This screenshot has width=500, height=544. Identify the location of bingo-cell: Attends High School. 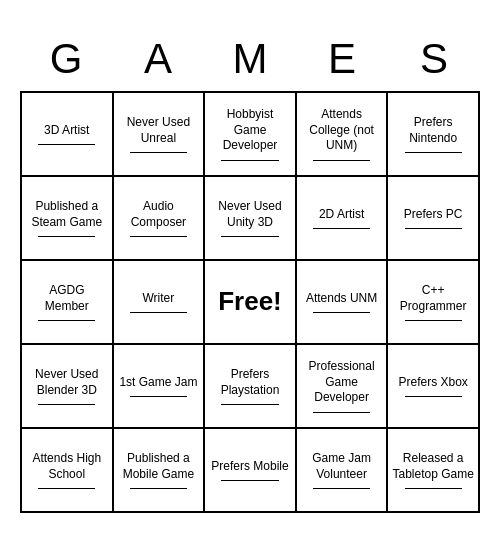
(68, 471).